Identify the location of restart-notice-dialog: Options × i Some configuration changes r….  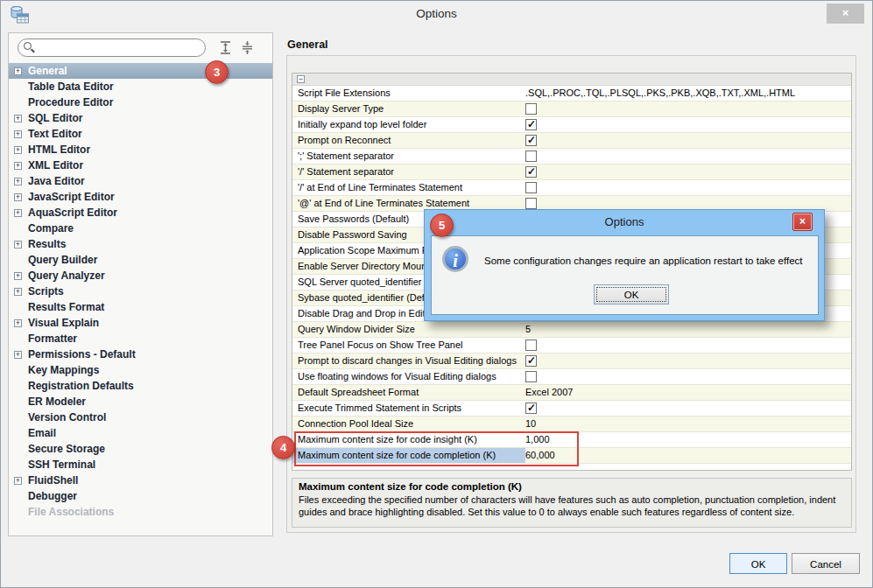
(624, 265).